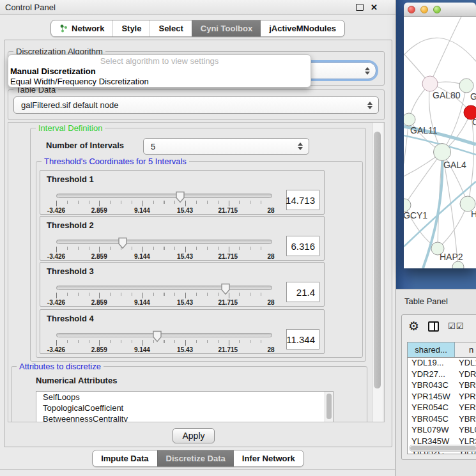 The image size is (476, 476). Describe the element at coordinates (431, 350) in the screenshot. I see `column-header-shared-name: shared...` at that location.